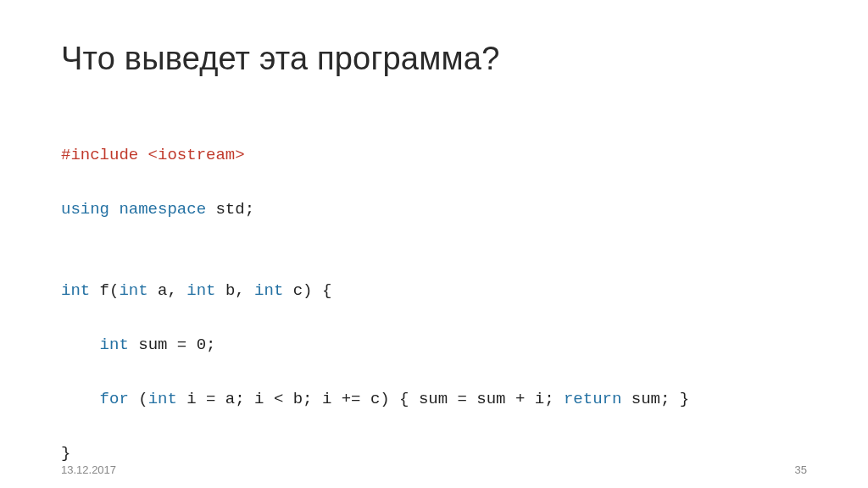 The height and width of the screenshot is (488, 868). Describe the element at coordinates (104, 291) in the screenshot. I see `token-text: f(` at that location.